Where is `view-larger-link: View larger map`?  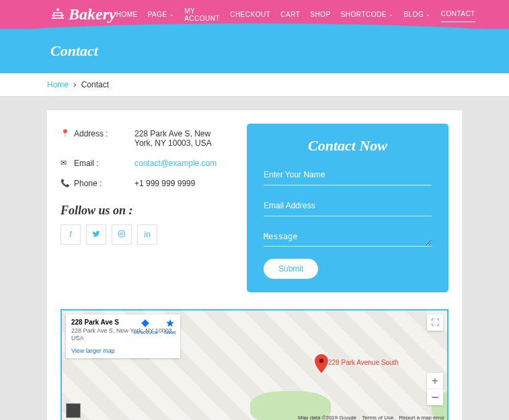
view-larger-link: View larger map is located at coordinates (123, 351).